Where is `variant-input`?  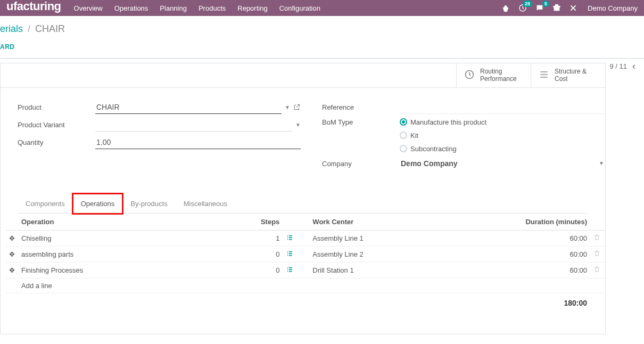
variant-input is located at coordinates (194, 125).